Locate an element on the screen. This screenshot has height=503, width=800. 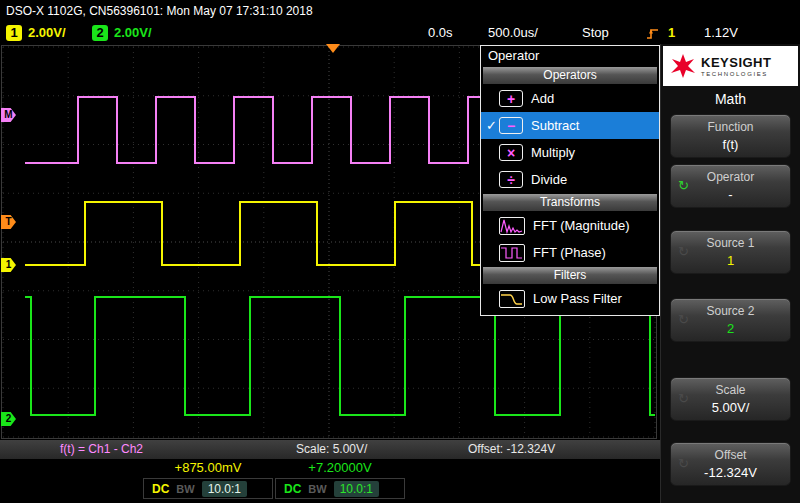
softkey-operator: ↻ Operator - is located at coordinates (730, 186).